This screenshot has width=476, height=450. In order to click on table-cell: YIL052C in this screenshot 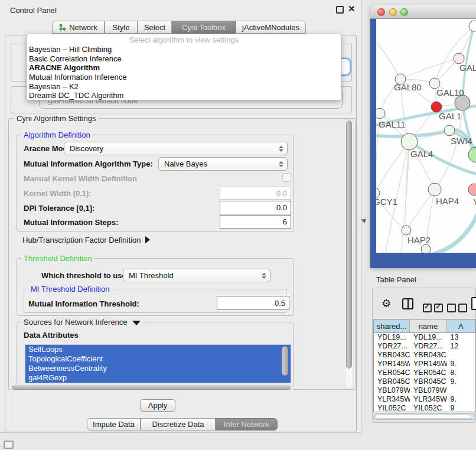, I will do `click(392, 408)`.